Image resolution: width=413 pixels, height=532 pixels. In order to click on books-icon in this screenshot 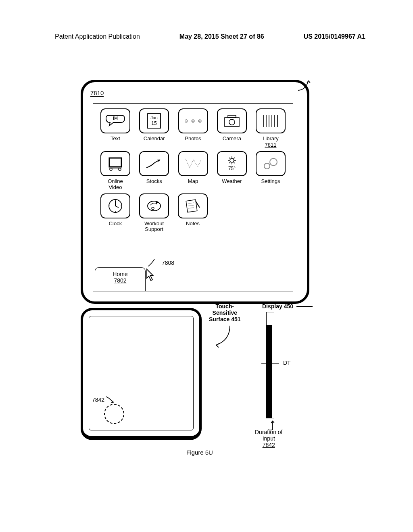, I will do `click(271, 121)`.